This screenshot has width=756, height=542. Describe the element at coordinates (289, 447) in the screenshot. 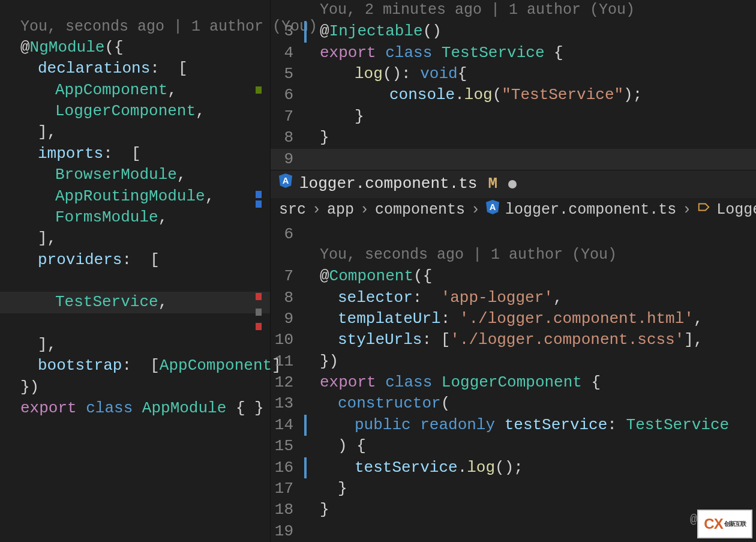

I see `line-number: 15` at that location.